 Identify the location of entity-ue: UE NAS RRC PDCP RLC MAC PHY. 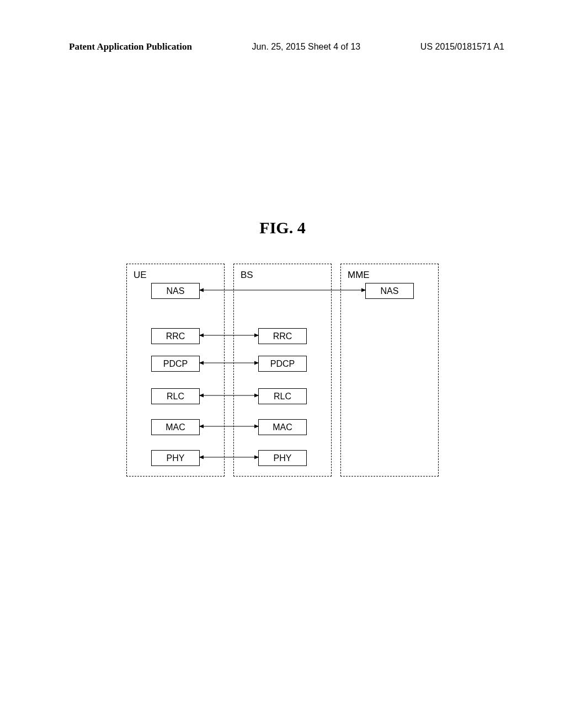
(175, 370).